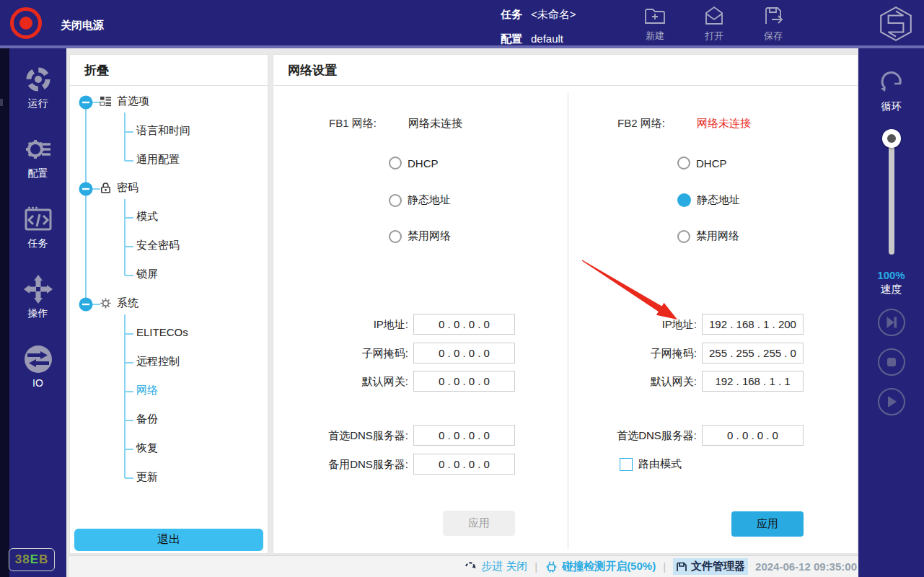 The width and height of the screenshot is (924, 577). Describe the element at coordinates (896, 24) in the screenshot. I see `brand-logo-icon` at that location.